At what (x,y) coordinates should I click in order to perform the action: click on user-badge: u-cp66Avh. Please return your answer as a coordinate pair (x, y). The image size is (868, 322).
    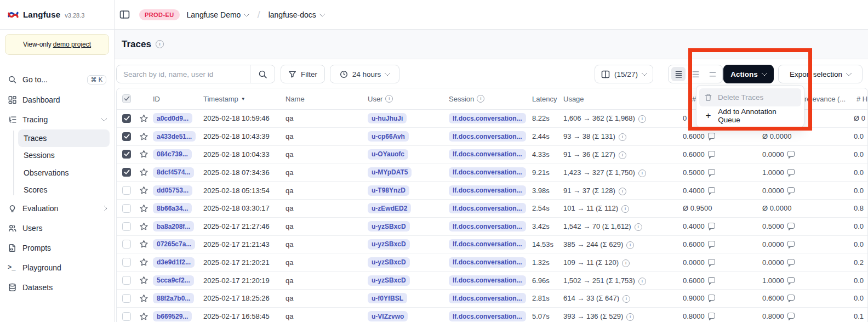
    Looking at the image, I should click on (388, 136).